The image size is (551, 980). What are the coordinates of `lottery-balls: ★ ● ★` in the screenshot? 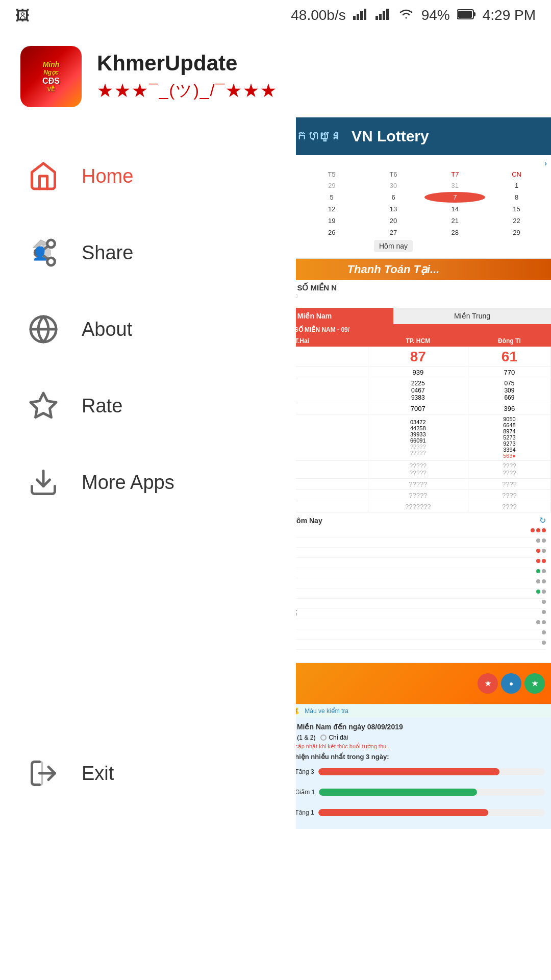 It's located at (511, 683).